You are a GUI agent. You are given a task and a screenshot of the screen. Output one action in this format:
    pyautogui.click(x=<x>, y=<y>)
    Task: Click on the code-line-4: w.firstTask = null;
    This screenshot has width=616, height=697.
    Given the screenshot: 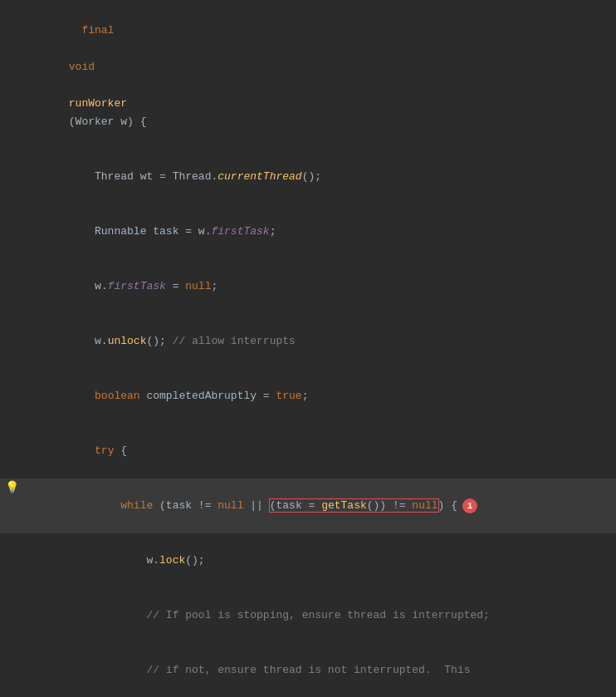 What is the action you would take?
    pyautogui.click(x=308, y=287)
    